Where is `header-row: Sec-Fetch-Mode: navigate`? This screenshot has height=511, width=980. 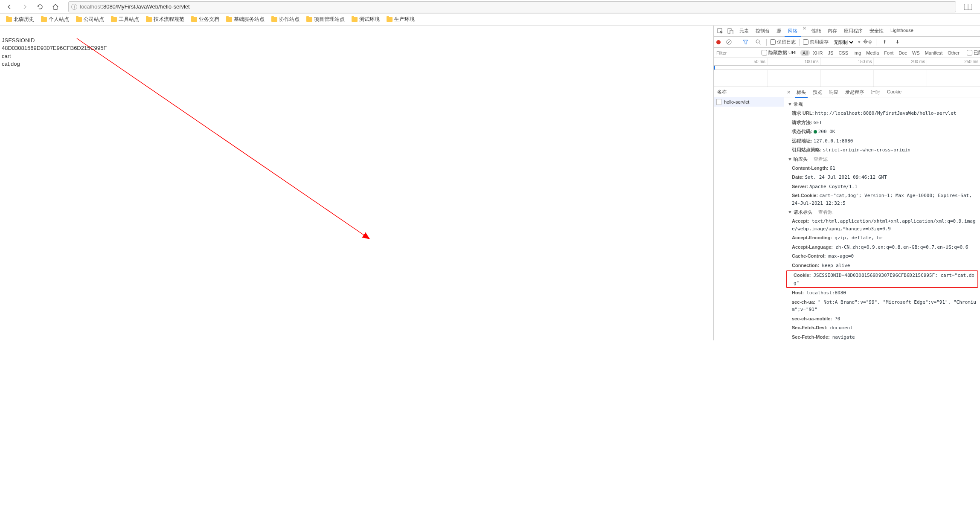
header-row: Sec-Fetch-Mode: navigate is located at coordinates (882, 337).